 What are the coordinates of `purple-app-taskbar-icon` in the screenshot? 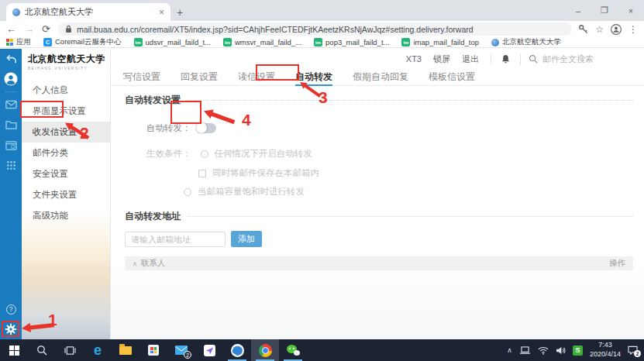 It's located at (209, 350).